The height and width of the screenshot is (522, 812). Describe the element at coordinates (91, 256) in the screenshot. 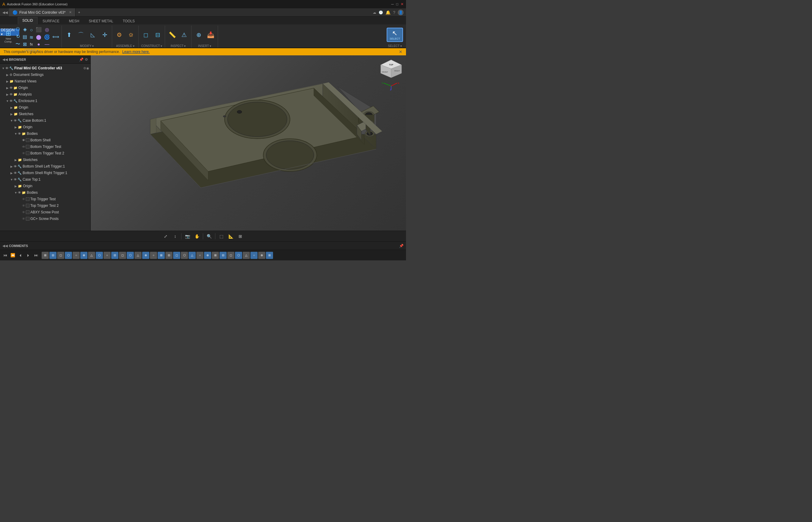

I see `timeline-icon-7: △` at that location.